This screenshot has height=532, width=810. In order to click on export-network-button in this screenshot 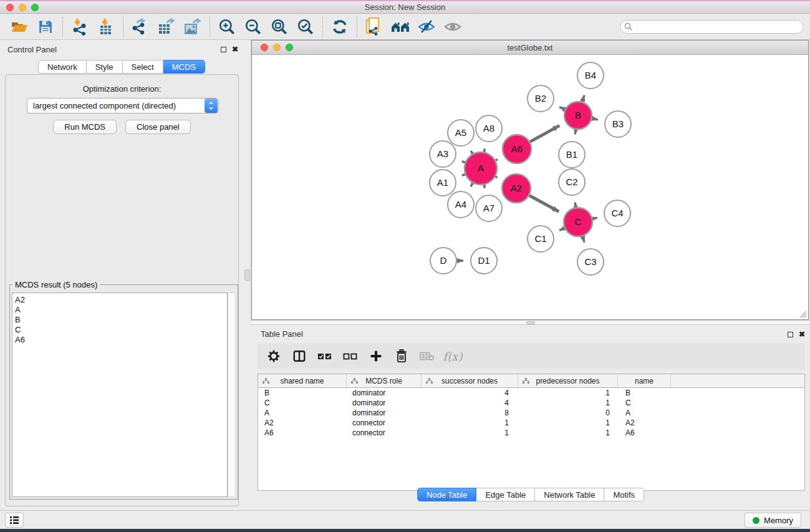, I will do `click(140, 27)`.